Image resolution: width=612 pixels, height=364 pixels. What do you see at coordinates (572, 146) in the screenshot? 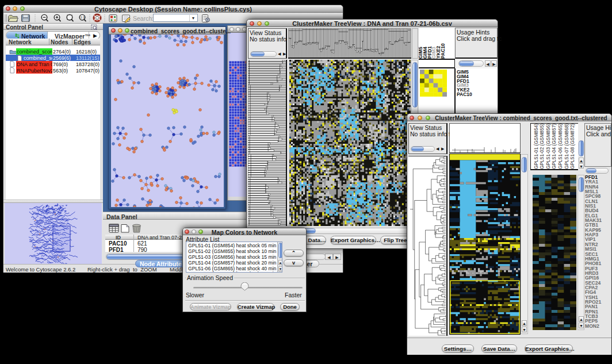
I see `svg-text: GPL51-08 (GSM872)` at bounding box center [572, 146].